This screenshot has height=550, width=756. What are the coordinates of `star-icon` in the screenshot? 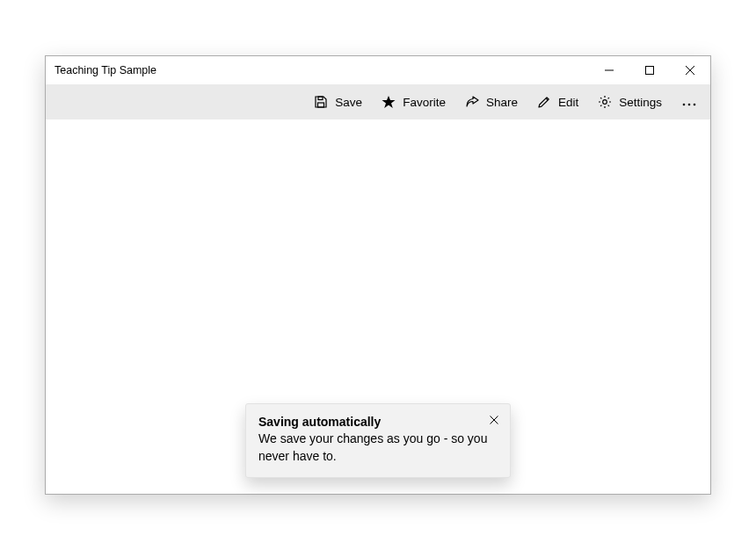 It's located at (389, 102).